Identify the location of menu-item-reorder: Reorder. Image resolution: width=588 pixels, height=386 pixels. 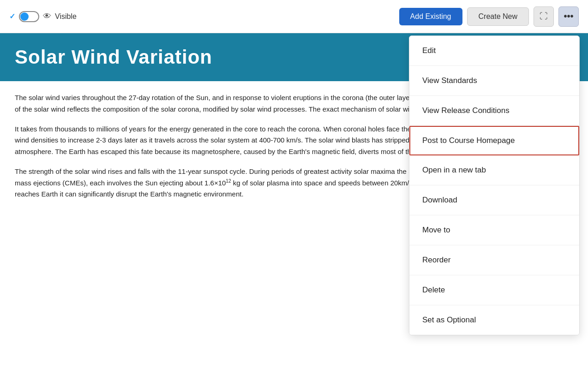
(494, 260).